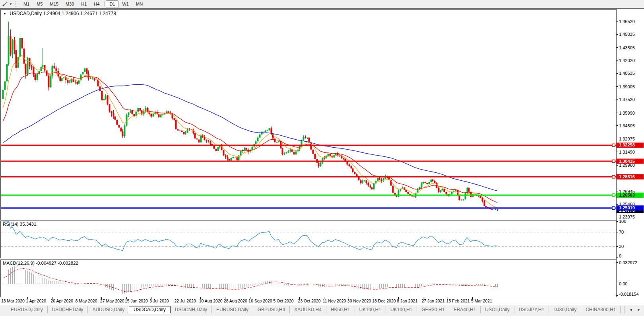 Image resolution: width=644 pixels, height=316 pixels. I want to click on status-strip, so click(322, 315).